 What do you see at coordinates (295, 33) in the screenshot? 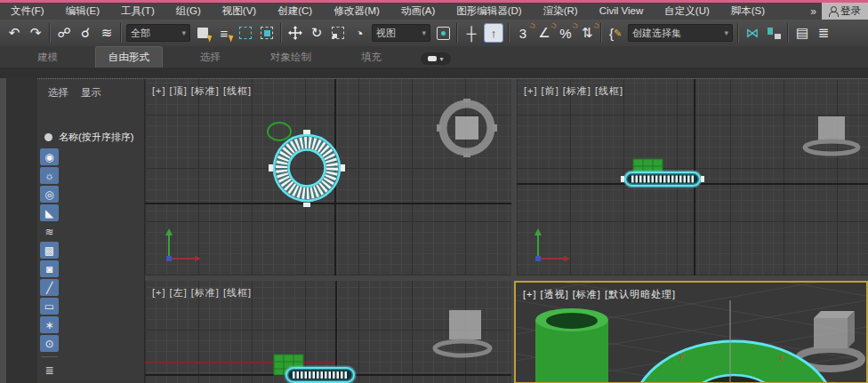
I see `select-and-move-icon` at bounding box center [295, 33].